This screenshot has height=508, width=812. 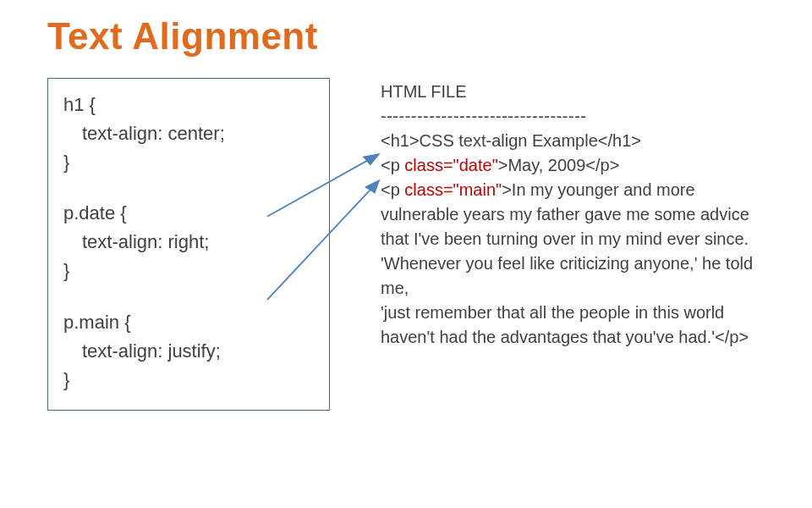 What do you see at coordinates (451, 165) in the screenshot?
I see `tag-attr: class="date"` at bounding box center [451, 165].